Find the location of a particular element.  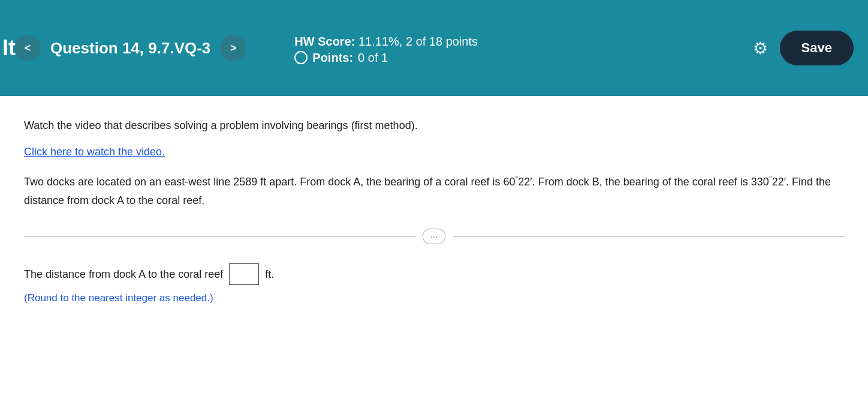

prev-button: < is located at coordinates (28, 48).